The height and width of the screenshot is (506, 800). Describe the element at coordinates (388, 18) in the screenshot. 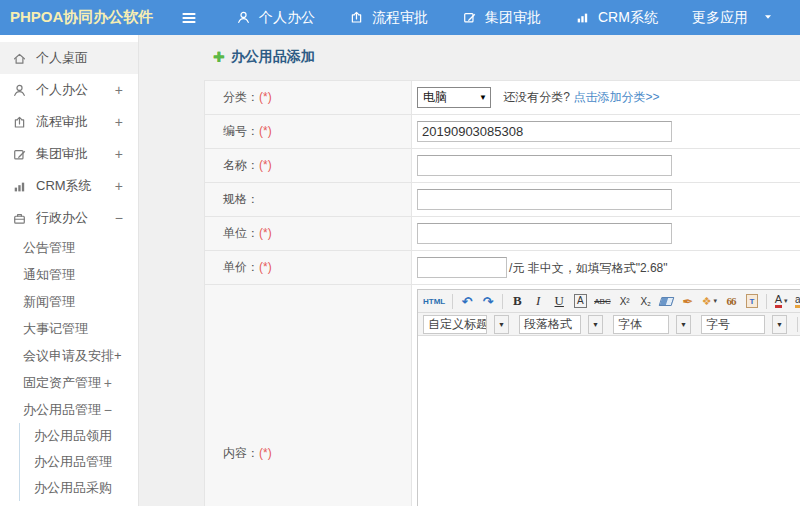

I see `nav-item-workflow-approval: 流程审批` at that location.